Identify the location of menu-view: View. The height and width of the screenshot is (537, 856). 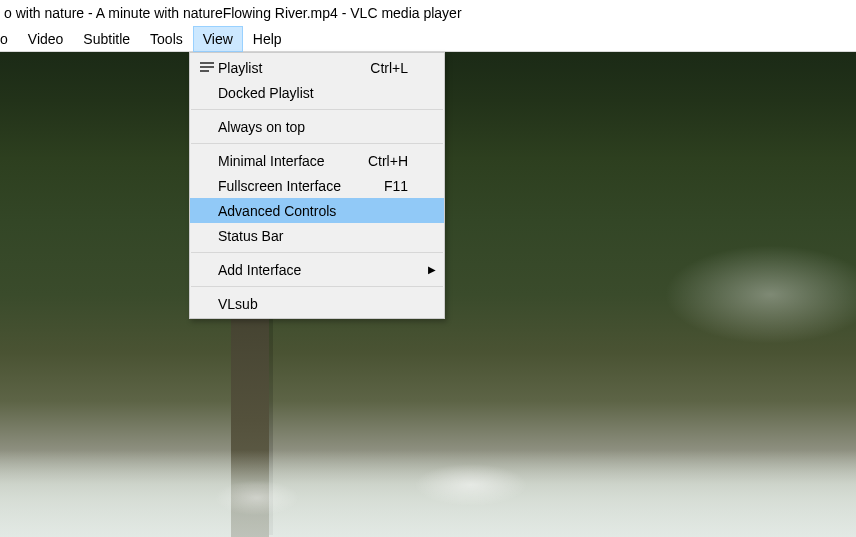
(218, 39).